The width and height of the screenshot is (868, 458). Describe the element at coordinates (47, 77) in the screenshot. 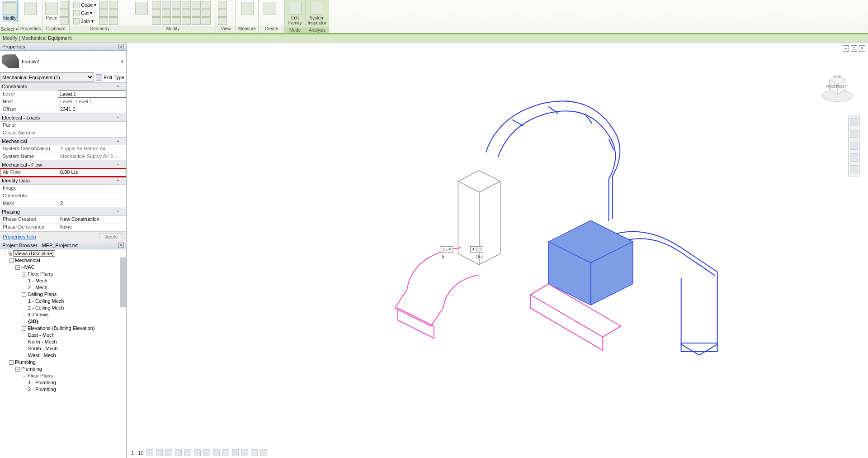

I see `instance-filter-select: Mechanical Equipment (1)` at that location.